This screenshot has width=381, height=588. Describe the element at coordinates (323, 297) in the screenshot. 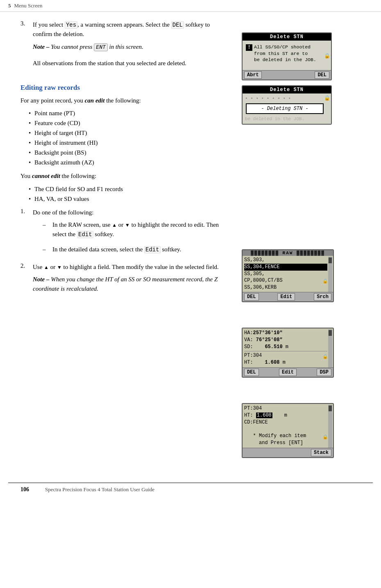

I see `softkey-raw-srch: Srch` at that location.